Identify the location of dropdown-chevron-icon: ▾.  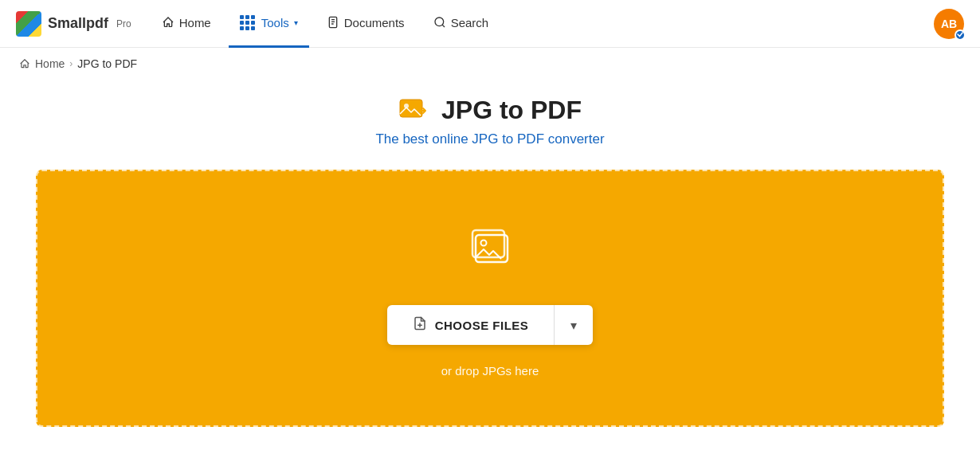
(574, 325).